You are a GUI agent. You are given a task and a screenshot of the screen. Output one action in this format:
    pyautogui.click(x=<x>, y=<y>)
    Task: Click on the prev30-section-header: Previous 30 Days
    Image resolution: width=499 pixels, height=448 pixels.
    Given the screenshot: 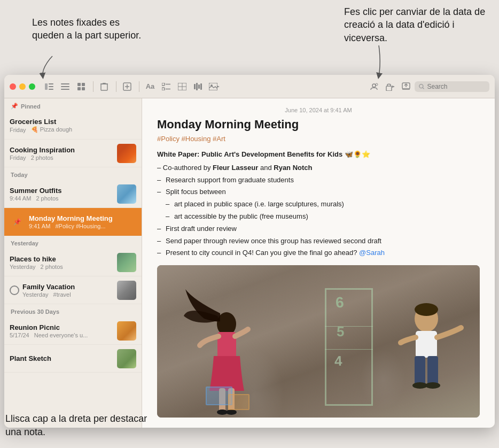 What is the action you would take?
    pyautogui.click(x=73, y=311)
    